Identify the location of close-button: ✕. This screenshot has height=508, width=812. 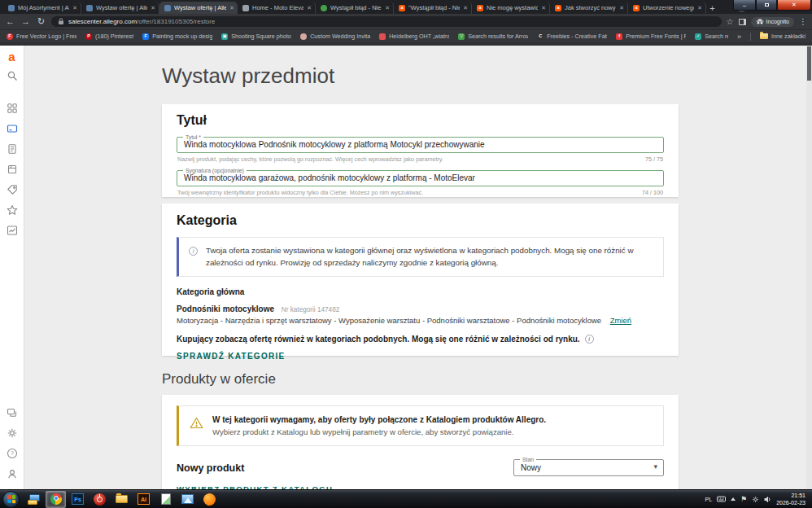
(794, 5).